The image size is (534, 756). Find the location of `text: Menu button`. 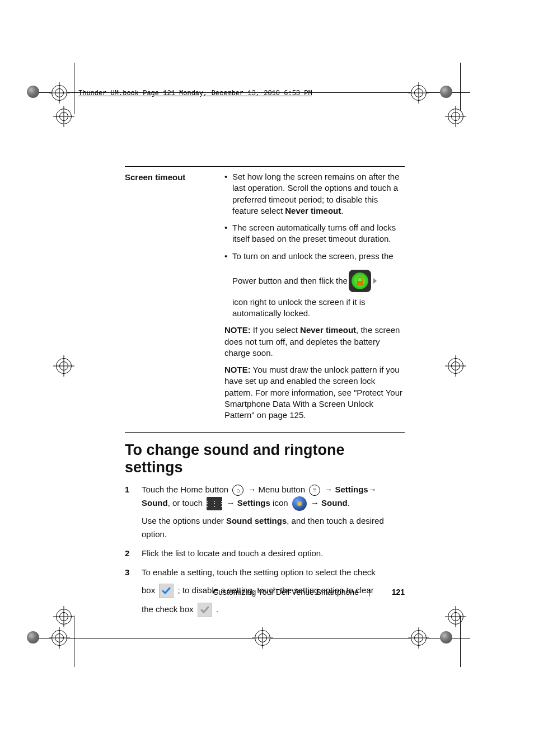

text: Menu button is located at coordinates (283, 489).